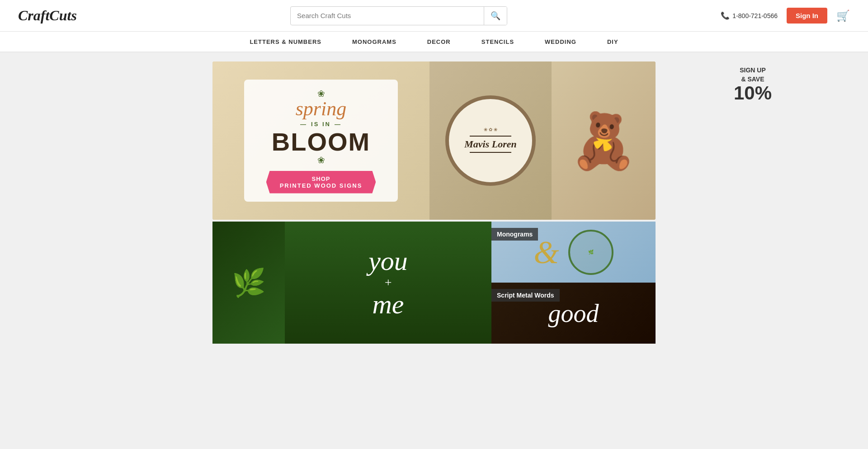 This screenshot has width=868, height=449. Describe the element at coordinates (321, 141) in the screenshot. I see `spring-card: ❀ spring IS IN BLOOM ❀ SHOP PRINTED WOOD…` at that location.